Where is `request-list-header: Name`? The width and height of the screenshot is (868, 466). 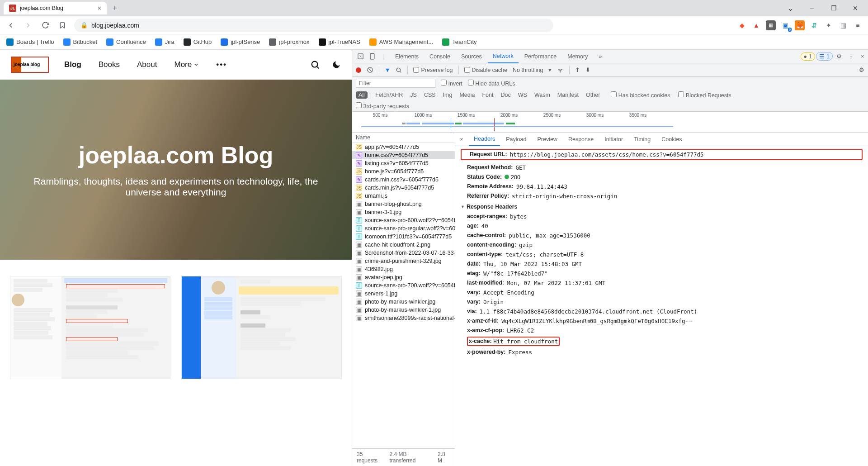
request-list-header: Name is located at coordinates (403, 138).